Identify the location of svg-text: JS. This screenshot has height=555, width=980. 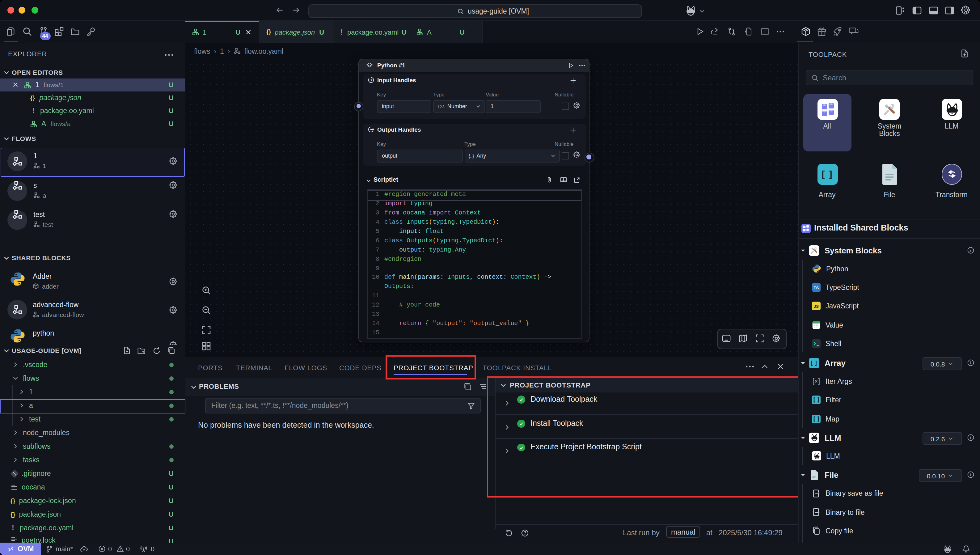
(816, 306).